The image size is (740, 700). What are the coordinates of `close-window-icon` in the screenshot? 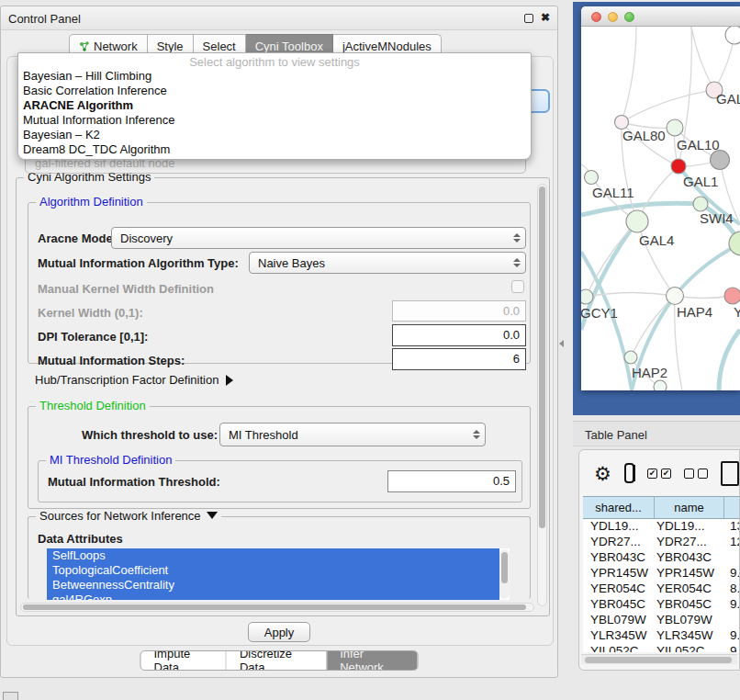 It's located at (597, 17).